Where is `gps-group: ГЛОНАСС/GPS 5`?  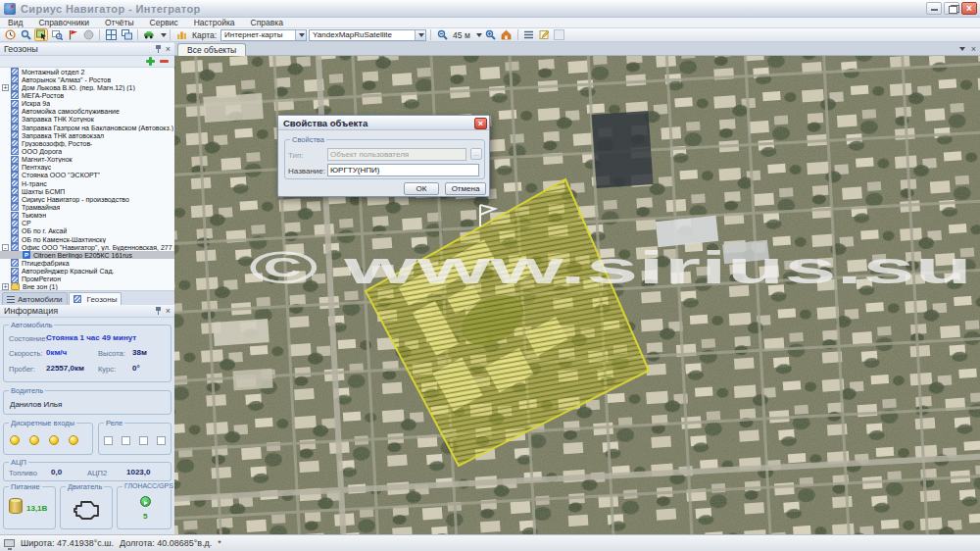 gps-group: ГЛОНАСС/GPS 5 is located at coordinates (144, 508).